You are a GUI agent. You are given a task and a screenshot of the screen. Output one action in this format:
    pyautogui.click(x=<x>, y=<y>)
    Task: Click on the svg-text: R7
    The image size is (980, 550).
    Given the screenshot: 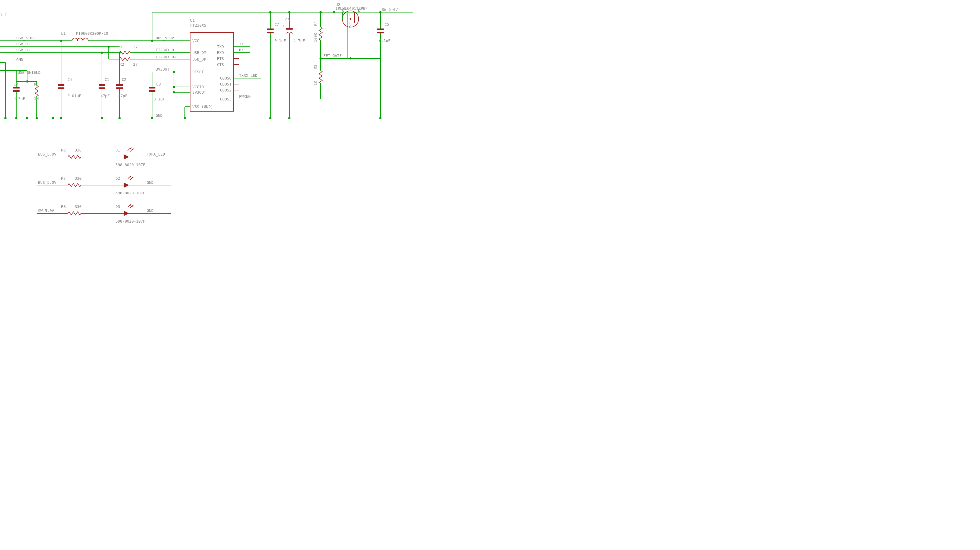 What is the action you would take?
    pyautogui.click(x=64, y=179)
    